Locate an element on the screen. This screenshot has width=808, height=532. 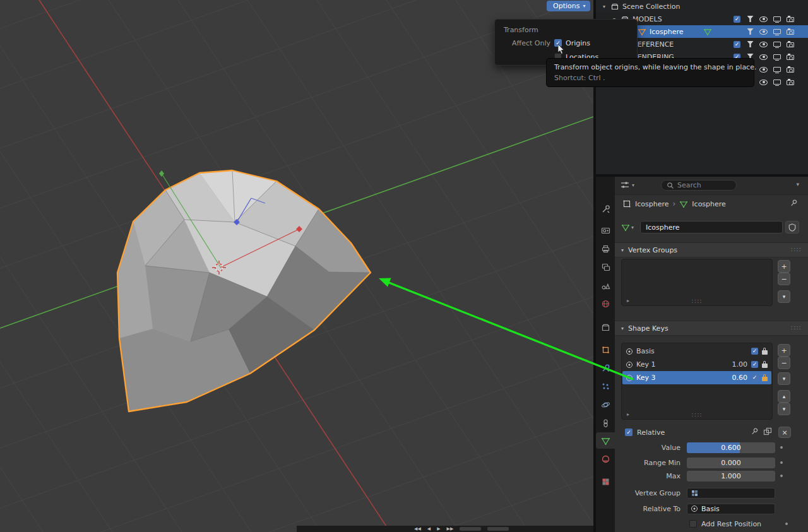
fake-user-button is located at coordinates (792, 227).